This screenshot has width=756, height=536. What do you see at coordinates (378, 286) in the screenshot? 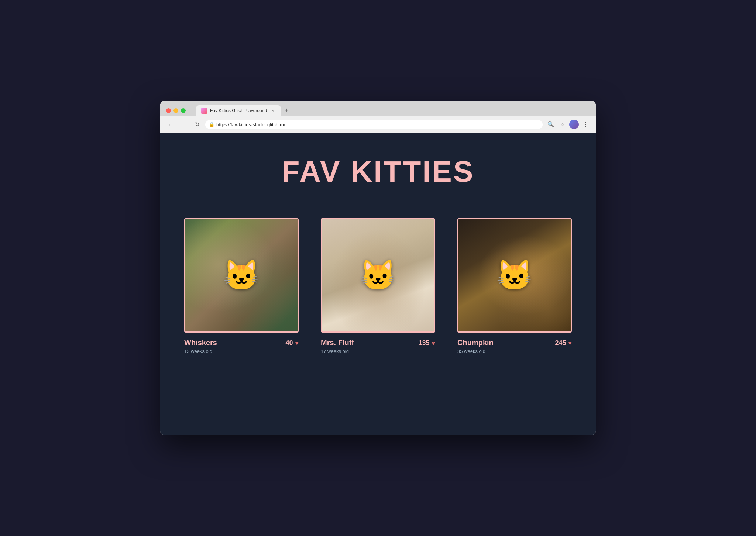
I see `cats-grid: 🐱 Whiskers 13 weeks old 40 ♥` at bounding box center [378, 286].